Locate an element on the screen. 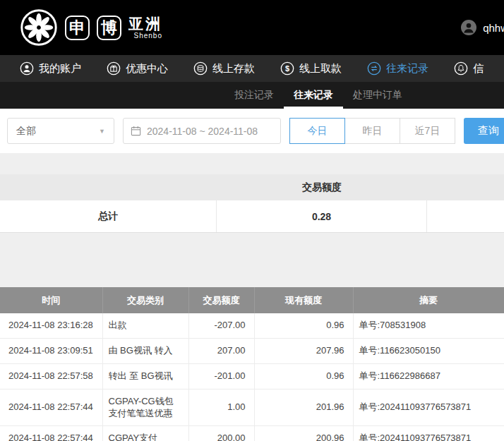  cell-summary: 单号:708531908 is located at coordinates (428, 326).